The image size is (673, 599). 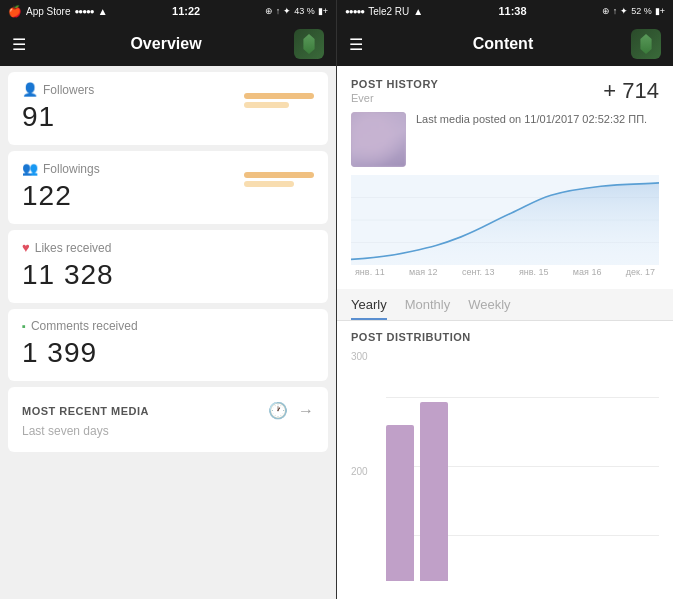 I want to click on left-location-icon: ⊕, so click(x=269, y=11).